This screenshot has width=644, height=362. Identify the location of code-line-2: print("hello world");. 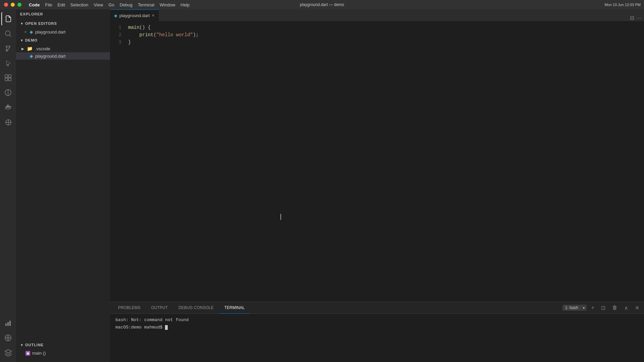
(386, 35).